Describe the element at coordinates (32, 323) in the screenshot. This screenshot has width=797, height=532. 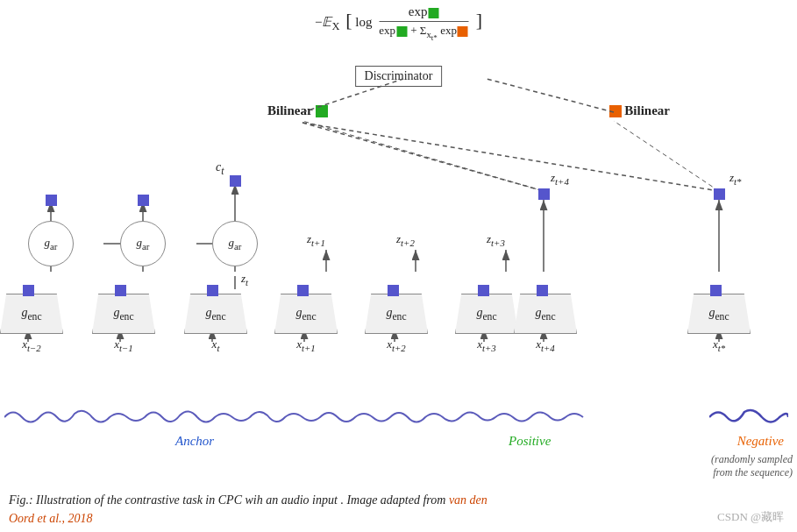
I see `enc-xtm2: genc xt−2` at that location.